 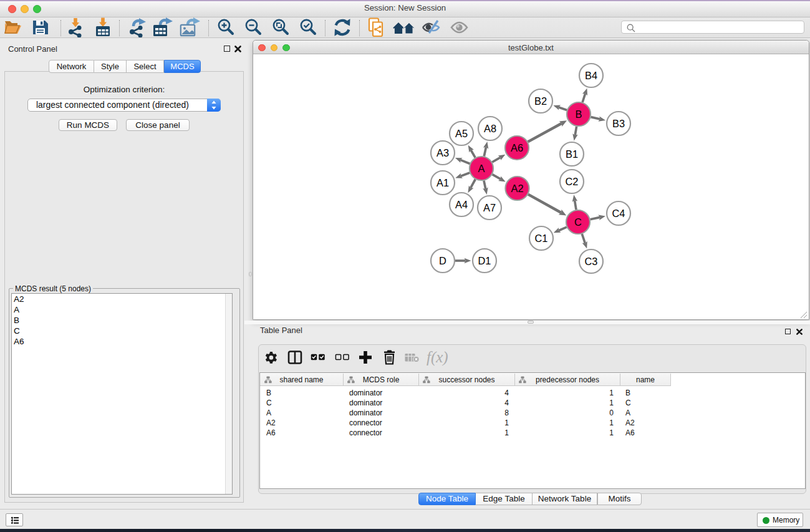 I want to click on svg-text: A5, so click(x=461, y=133).